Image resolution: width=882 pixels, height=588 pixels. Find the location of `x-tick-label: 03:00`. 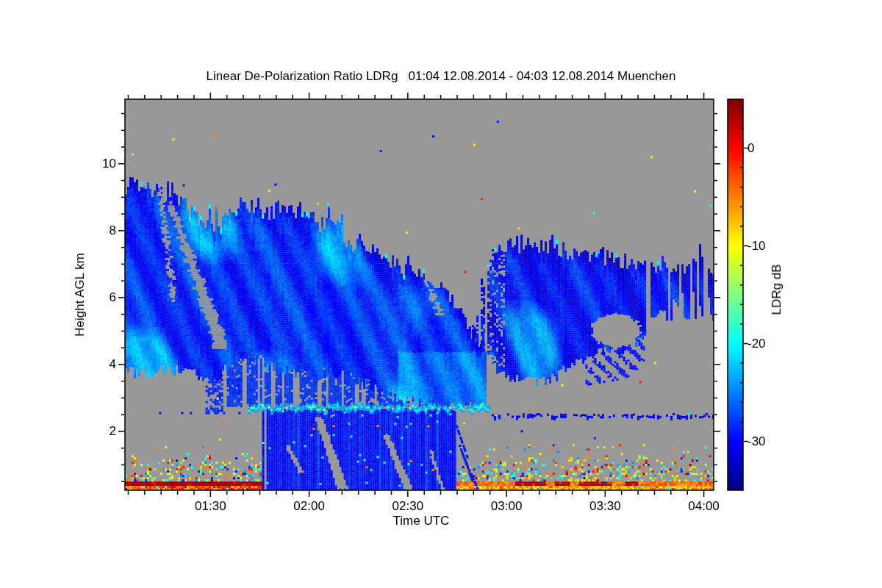

x-tick-label: 03:00 is located at coordinates (506, 506).